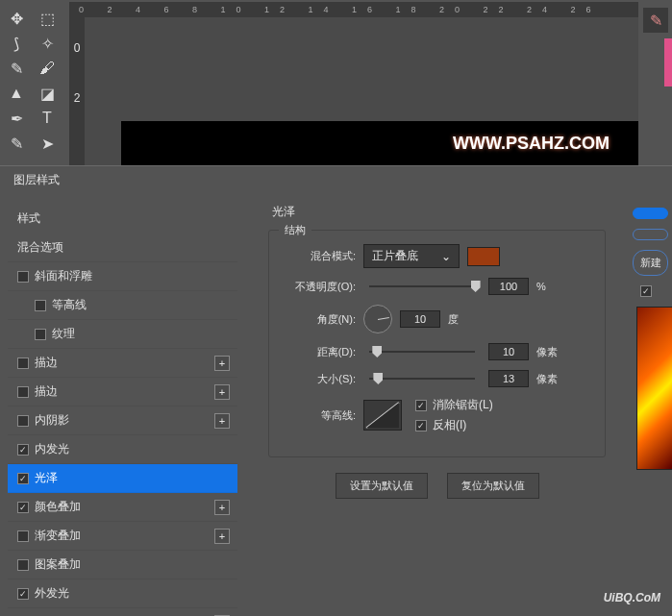 This screenshot has width=672, height=616. What do you see at coordinates (16, 18) in the screenshot?
I see `move-tool: ✥` at bounding box center [16, 18].